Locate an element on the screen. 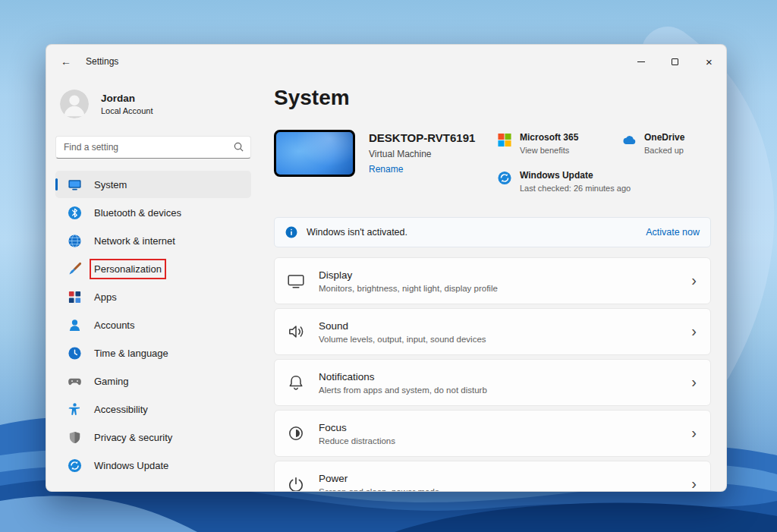 The height and width of the screenshot is (532, 777). globe-icon is located at coordinates (74, 241).